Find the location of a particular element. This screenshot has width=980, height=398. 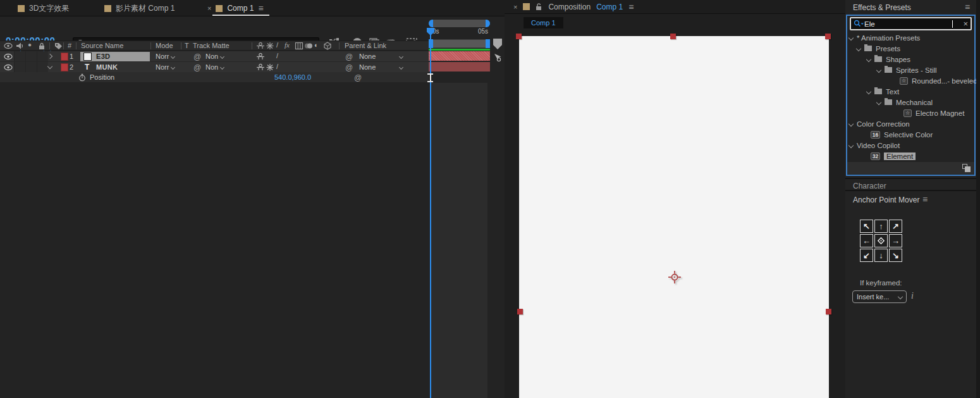

tree-item-shapes: Shapes is located at coordinates (923, 59).